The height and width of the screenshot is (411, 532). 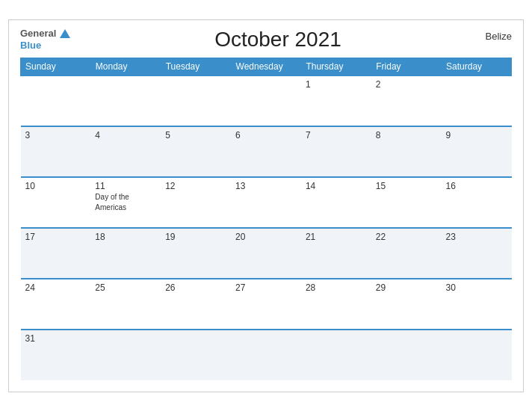 I want to click on logo-general-text: General, so click(x=38, y=34).